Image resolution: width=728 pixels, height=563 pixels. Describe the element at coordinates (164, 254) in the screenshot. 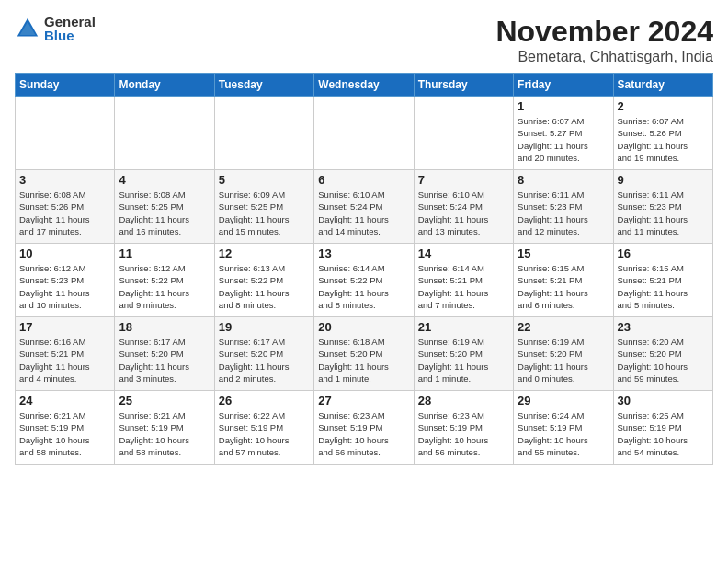

I see `day-number: 11` at that location.